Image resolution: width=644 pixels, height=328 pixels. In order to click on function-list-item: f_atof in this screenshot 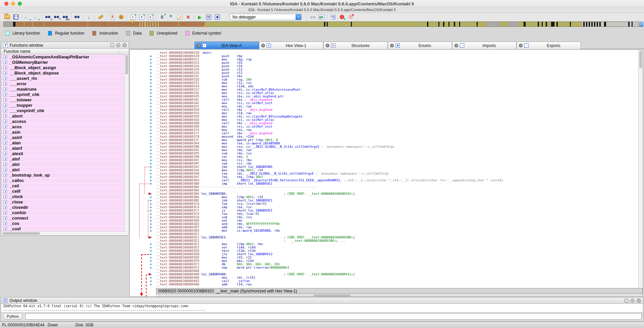, I will do `click(63, 159)`.